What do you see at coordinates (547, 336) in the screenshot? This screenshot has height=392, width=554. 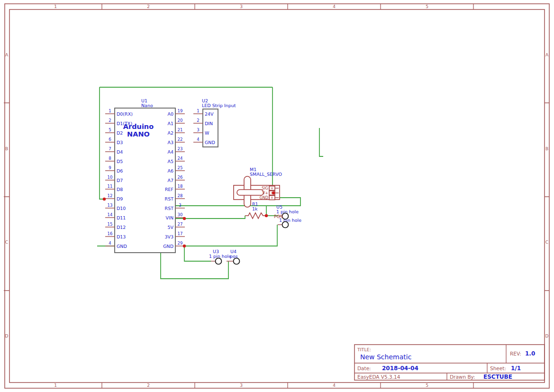 I see `frame-row-label-right: D` at bounding box center [547, 336].